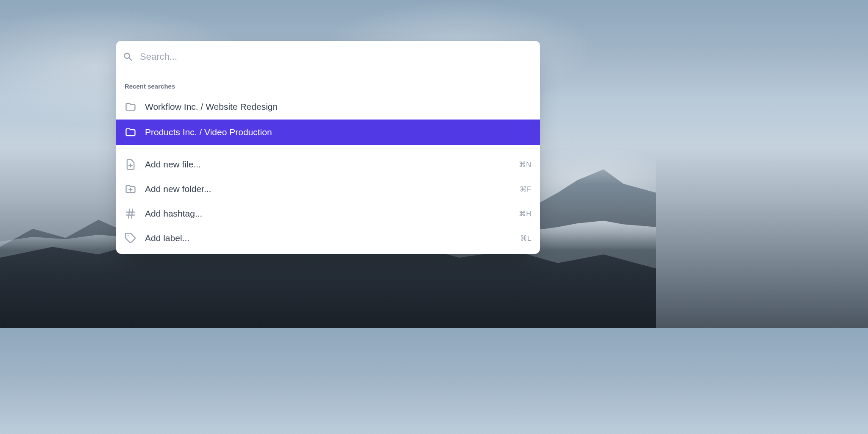 The image size is (868, 434). Describe the element at coordinates (328, 214) in the screenshot. I see `action-add-hashtag: Add hashtag... ⌘H` at that location.